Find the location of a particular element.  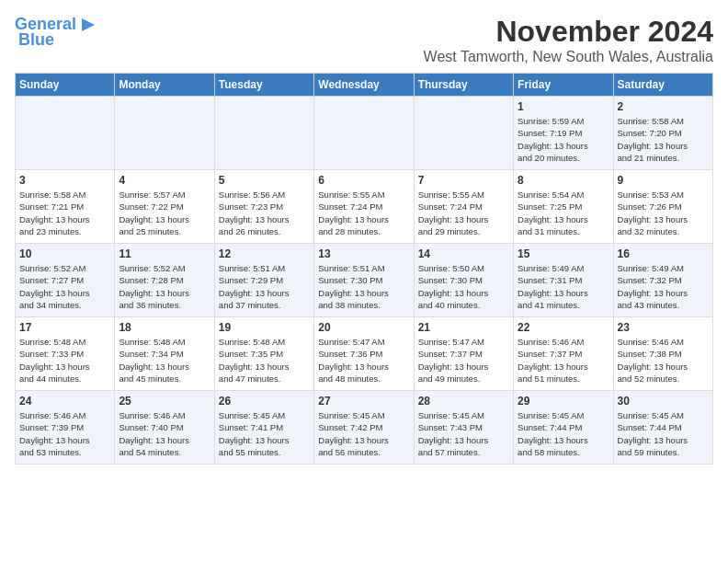

calendar-cell: 24Sunrise: 5:46 AM Sunset: 7:39 PM Dayli… is located at coordinates (65, 428).